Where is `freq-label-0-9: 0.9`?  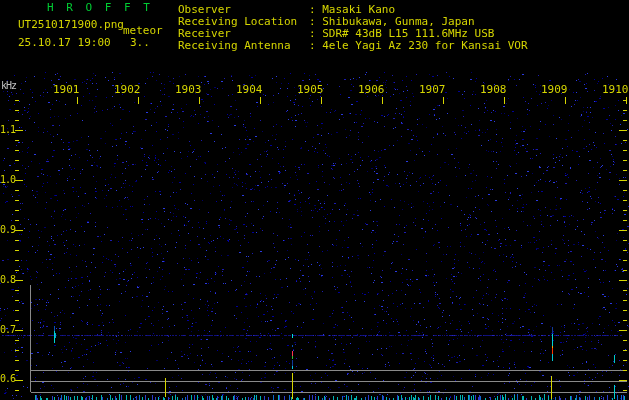 freq-label-0-9: 0.9 is located at coordinates (8, 230).